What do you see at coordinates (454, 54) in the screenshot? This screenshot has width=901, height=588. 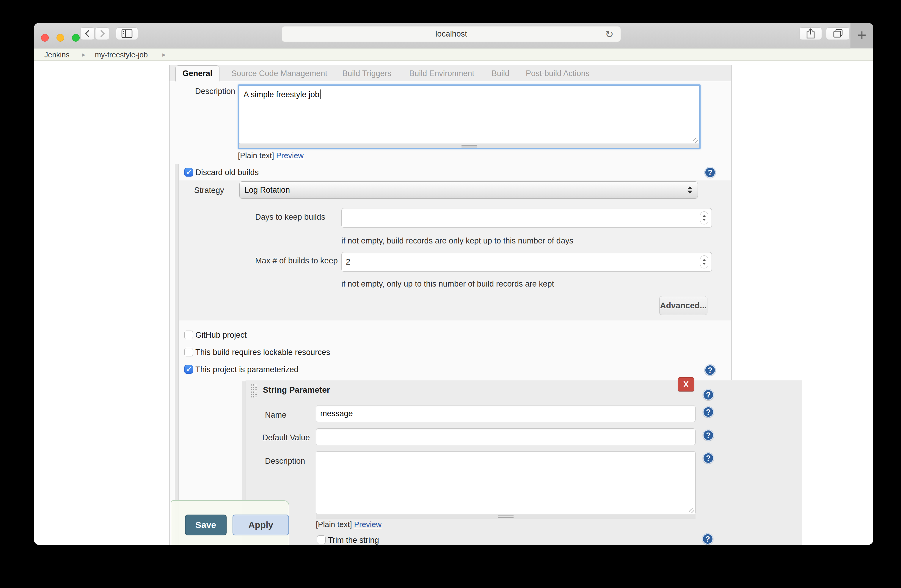 I see `breadcrumb: Jenkins my-freestyle-job` at bounding box center [454, 54].